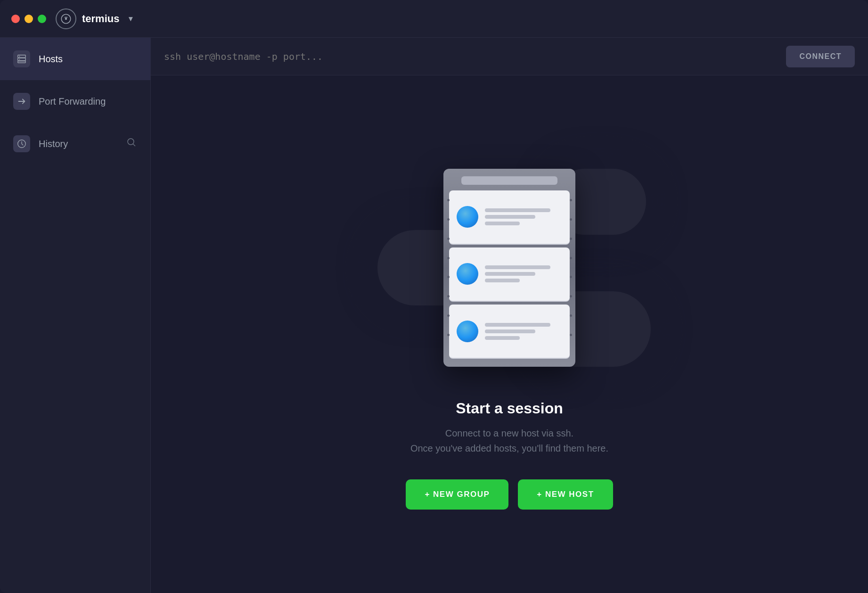 The width and height of the screenshot is (868, 593). Describe the element at coordinates (509, 268) in the screenshot. I see `server-rack` at that location.